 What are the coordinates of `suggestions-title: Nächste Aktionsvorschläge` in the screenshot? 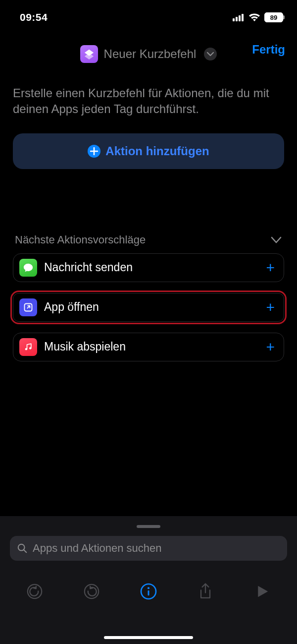 It's located at (80, 240).